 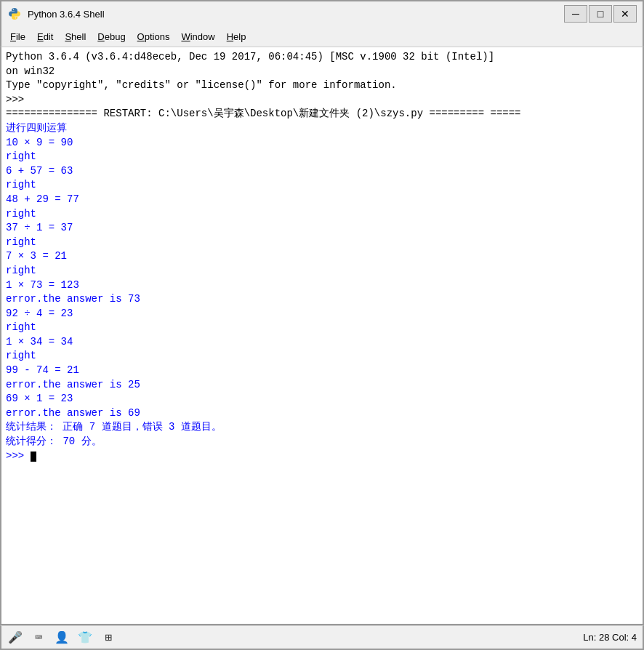 What do you see at coordinates (322, 399) in the screenshot?
I see `shell-line: 69 × 1 = 23` at bounding box center [322, 399].